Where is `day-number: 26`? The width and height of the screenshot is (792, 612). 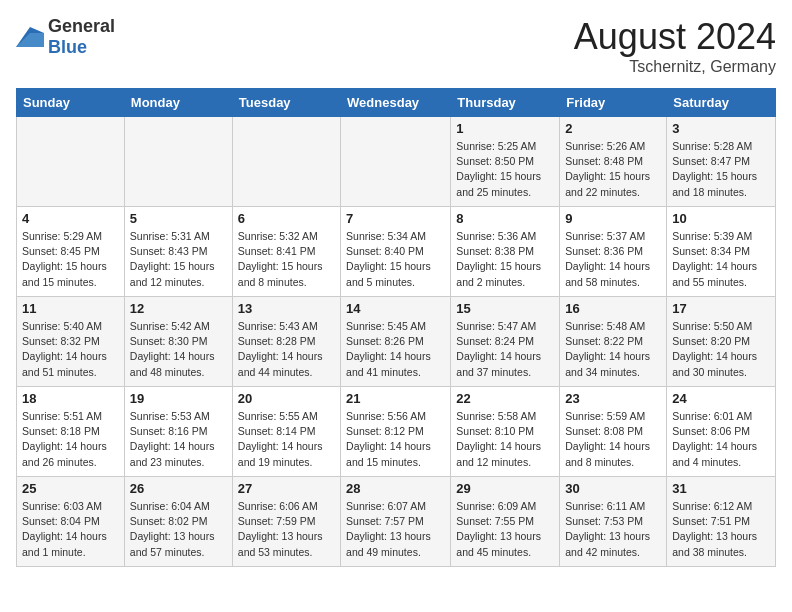 day-number: 26 is located at coordinates (178, 488).